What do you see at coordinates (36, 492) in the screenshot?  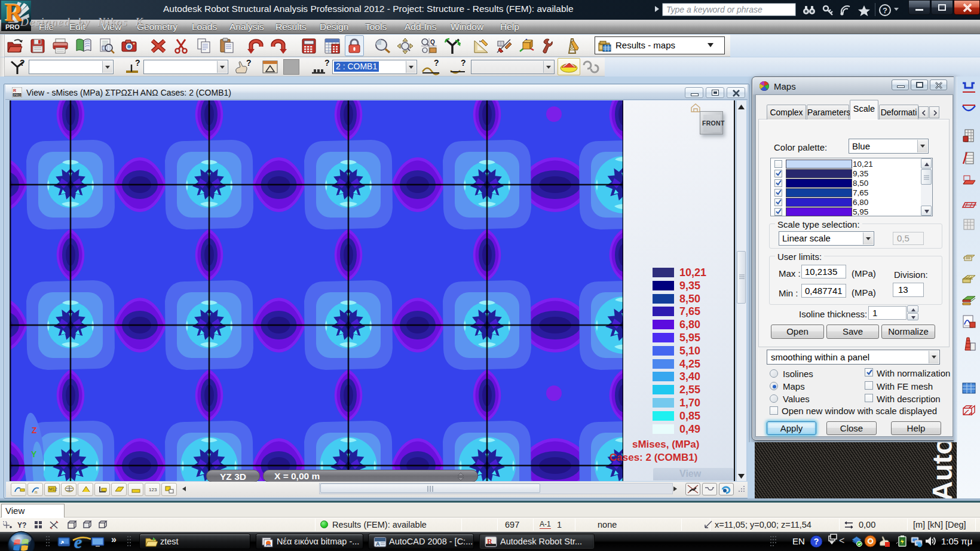 I see `svg-text: n` at bounding box center [36, 492].